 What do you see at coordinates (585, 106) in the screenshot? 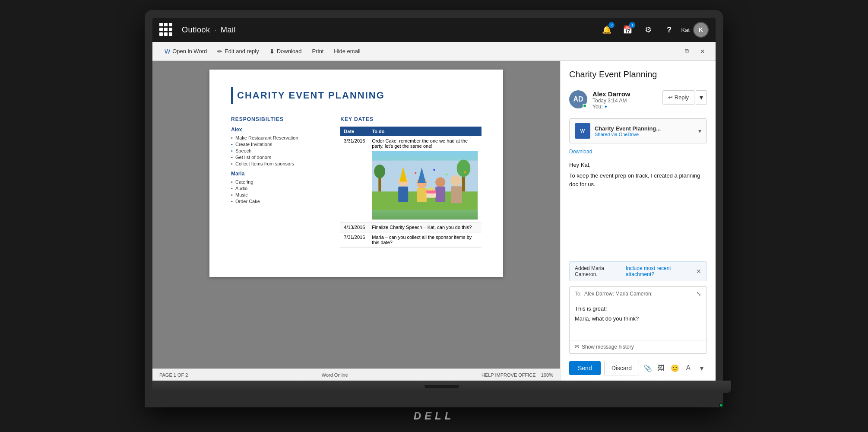
I see `online-status-dot` at bounding box center [585, 106].